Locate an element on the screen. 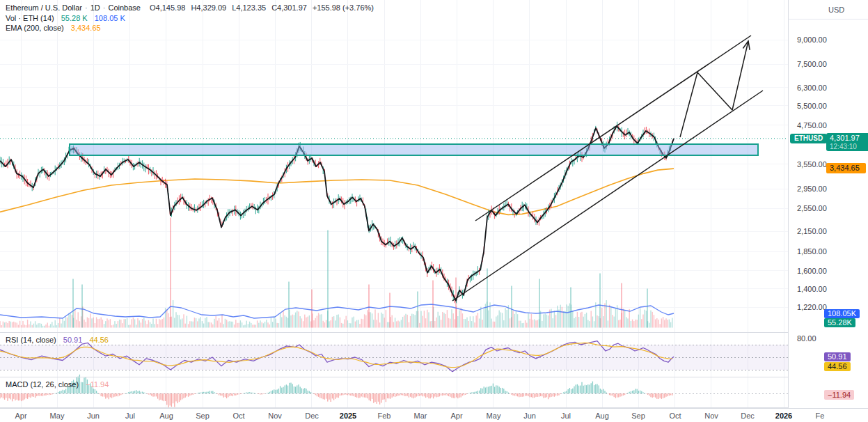 The height and width of the screenshot is (422, 868). macd-value: −11.94 is located at coordinates (97, 384).